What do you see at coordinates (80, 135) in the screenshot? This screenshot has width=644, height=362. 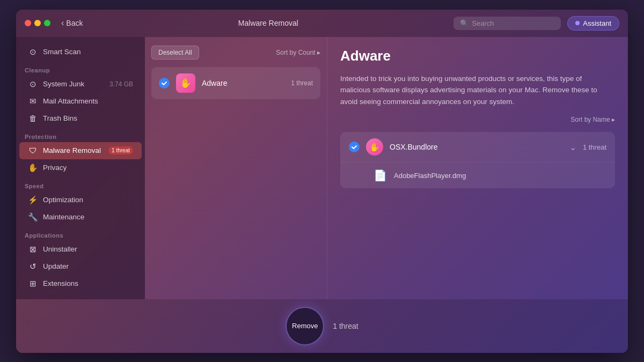 I see `section-label-protection: Protection` at bounding box center [80, 135].